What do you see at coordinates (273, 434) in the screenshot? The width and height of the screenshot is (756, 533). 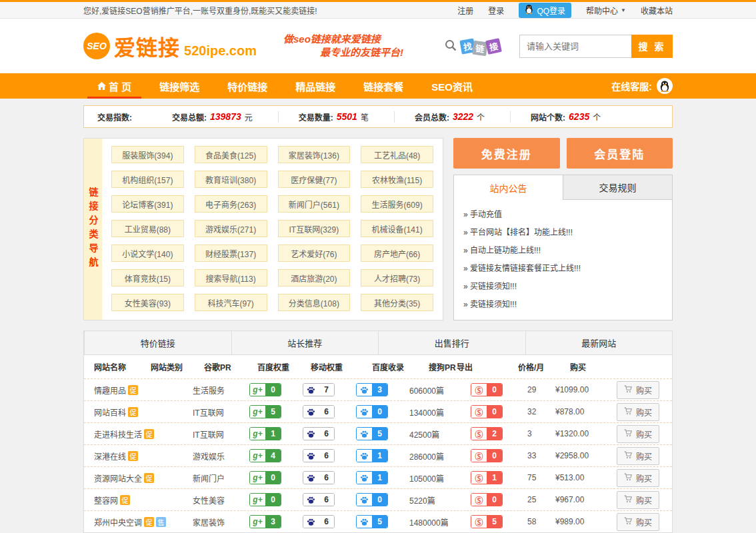 I see `google-pr-value: 1` at bounding box center [273, 434].